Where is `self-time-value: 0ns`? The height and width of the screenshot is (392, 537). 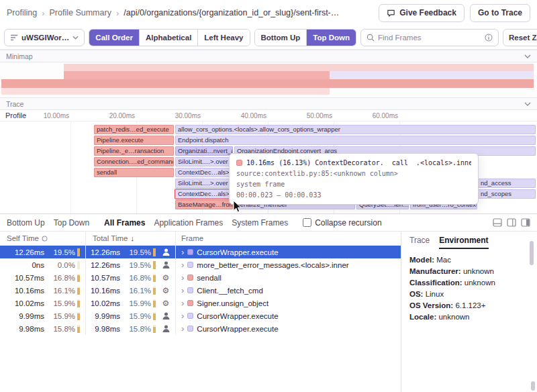
self-time-value: 0ns is located at coordinates (38, 265).